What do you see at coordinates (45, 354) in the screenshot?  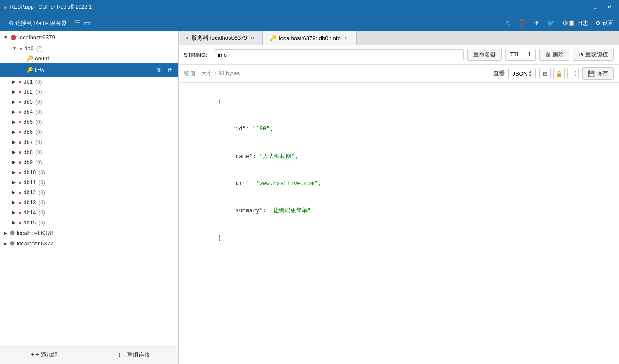 I see `add-group-button: + + 添加组` at bounding box center [45, 354].